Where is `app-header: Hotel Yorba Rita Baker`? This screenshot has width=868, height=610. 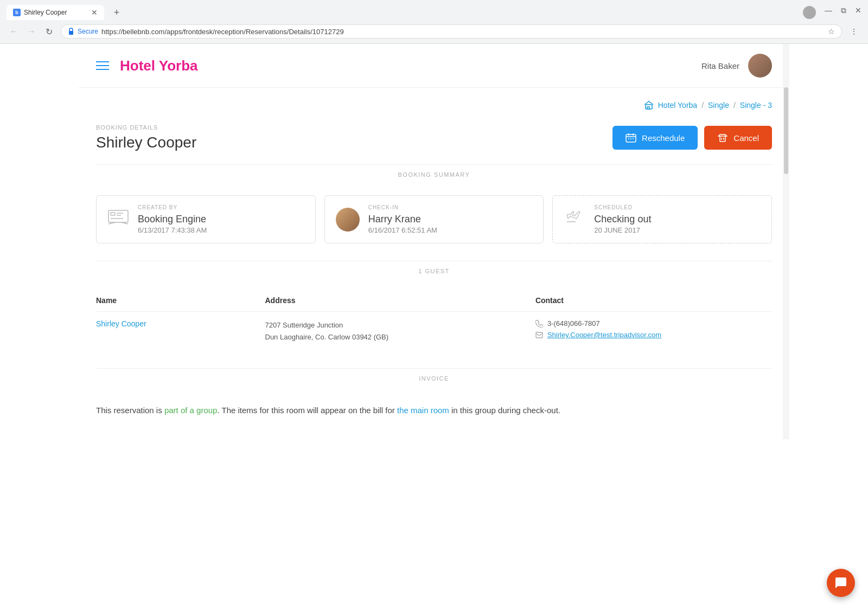
app-header: Hotel Yorba Rita Baker is located at coordinates (434, 66).